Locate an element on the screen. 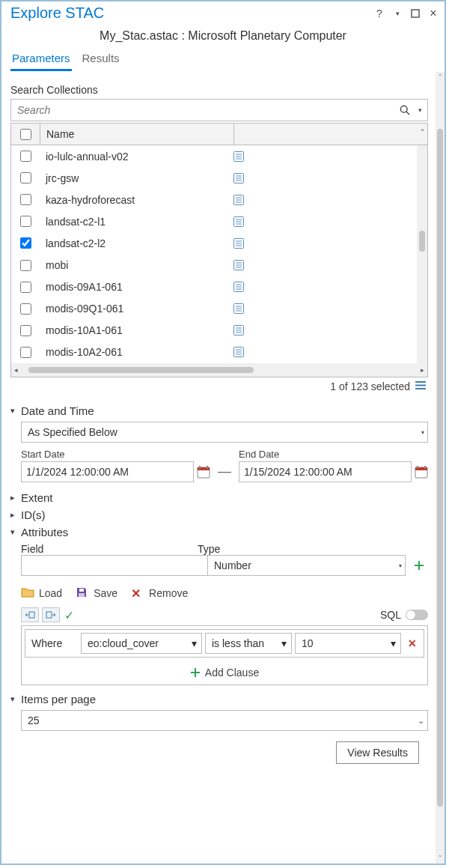 Image resolution: width=449 pixels, height=868 pixels. remove-button: ✕ Remove is located at coordinates (159, 593).